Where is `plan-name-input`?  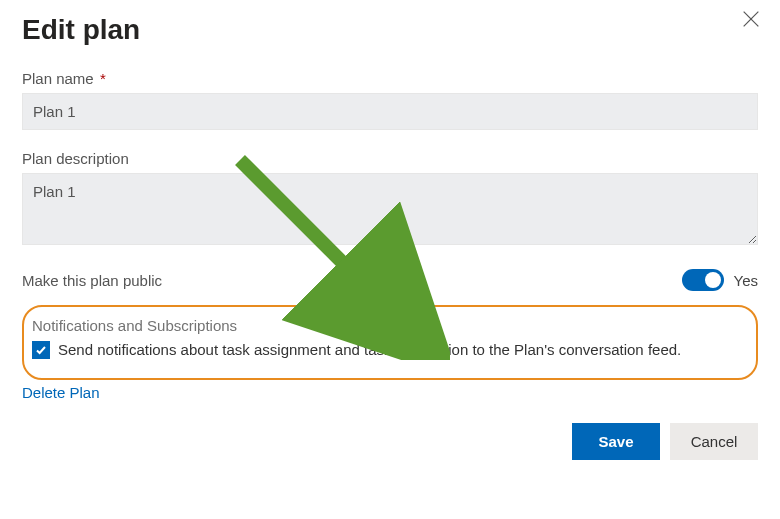
plan-name-input is located at coordinates (390, 112).